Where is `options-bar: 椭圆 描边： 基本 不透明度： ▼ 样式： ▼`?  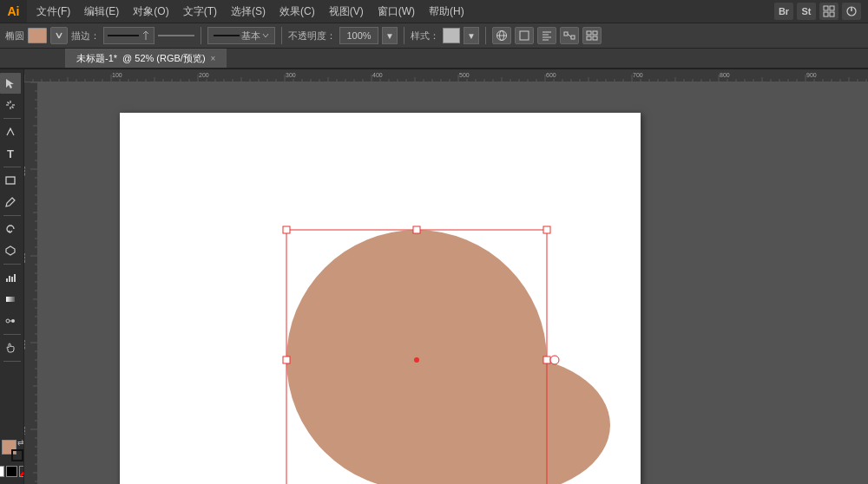 options-bar: 椭圆 描边： 基本 不透明度： ▼ 样式： ▼ is located at coordinates (434, 36).